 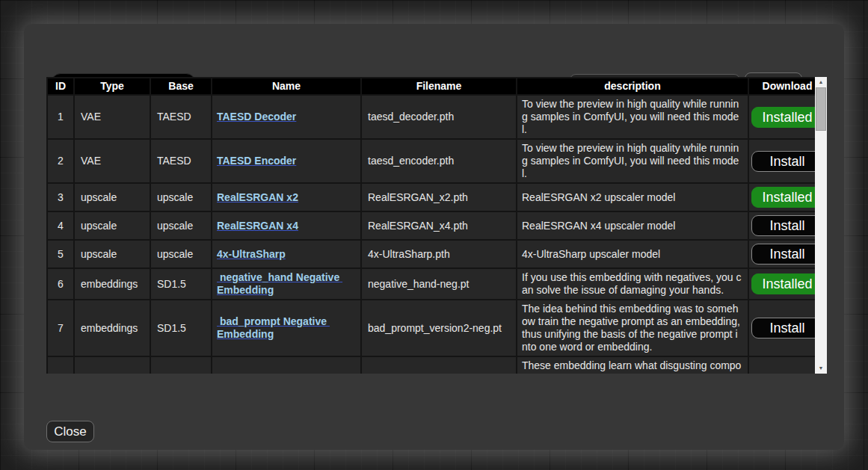 I want to click on cell-name: TAESD Encoder, so click(x=286, y=161).